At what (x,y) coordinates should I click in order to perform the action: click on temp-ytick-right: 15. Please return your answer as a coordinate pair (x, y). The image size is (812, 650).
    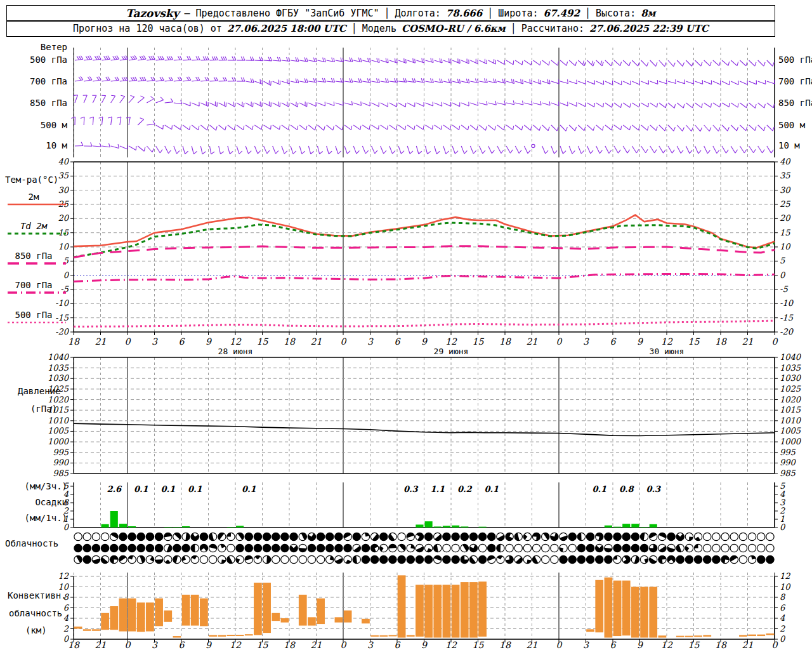
    Looking at the image, I should click on (785, 232).